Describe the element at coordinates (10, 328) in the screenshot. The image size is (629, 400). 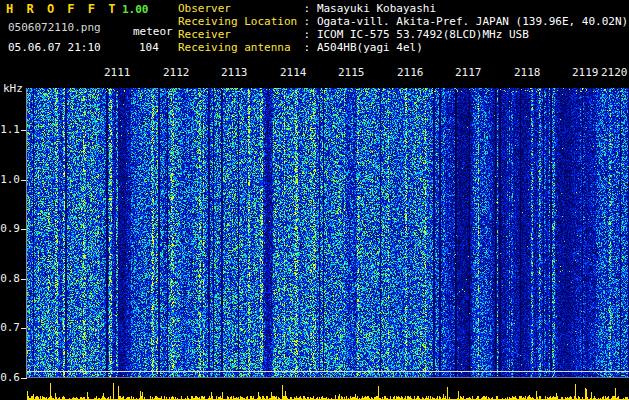
I see `freq-label-0.7: 0.7` at that location.